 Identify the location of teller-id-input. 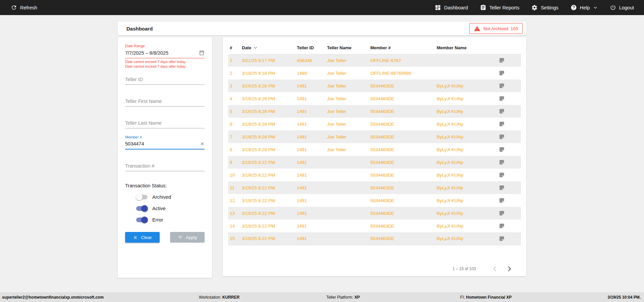
(165, 80).